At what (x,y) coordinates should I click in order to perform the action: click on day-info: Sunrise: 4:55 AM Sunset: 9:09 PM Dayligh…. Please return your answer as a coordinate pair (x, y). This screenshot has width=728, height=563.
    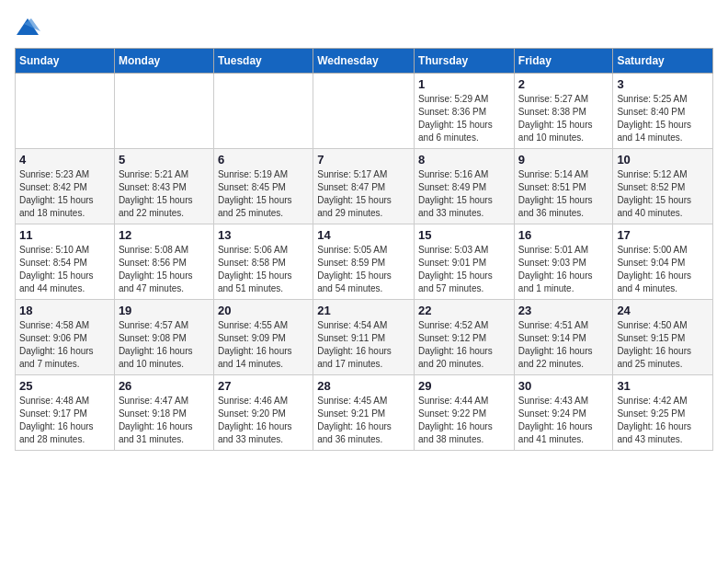
    Looking at the image, I should click on (263, 345).